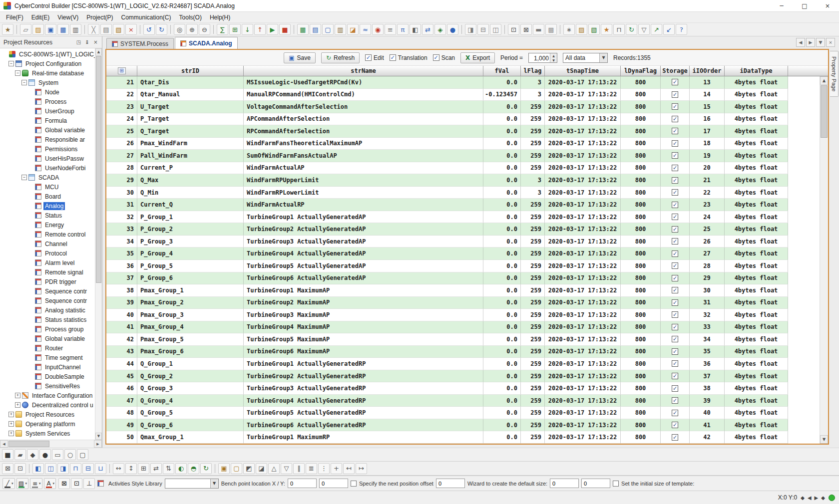 This screenshot has height=504, width=839. Describe the element at coordinates (707, 193) in the screenshot. I see `cell-iIOOrder: 22` at that location.